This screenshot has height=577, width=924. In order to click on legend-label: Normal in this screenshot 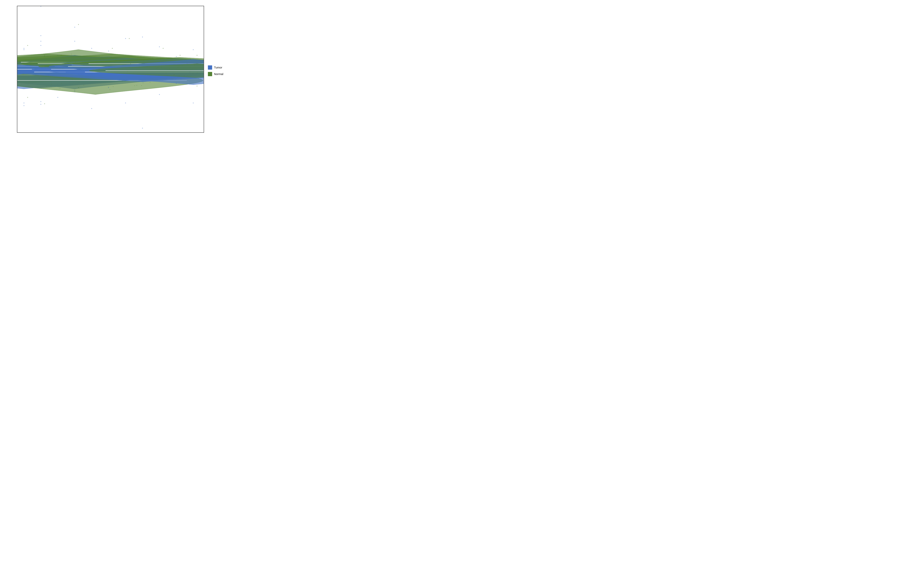, I will do `click(219, 74)`.